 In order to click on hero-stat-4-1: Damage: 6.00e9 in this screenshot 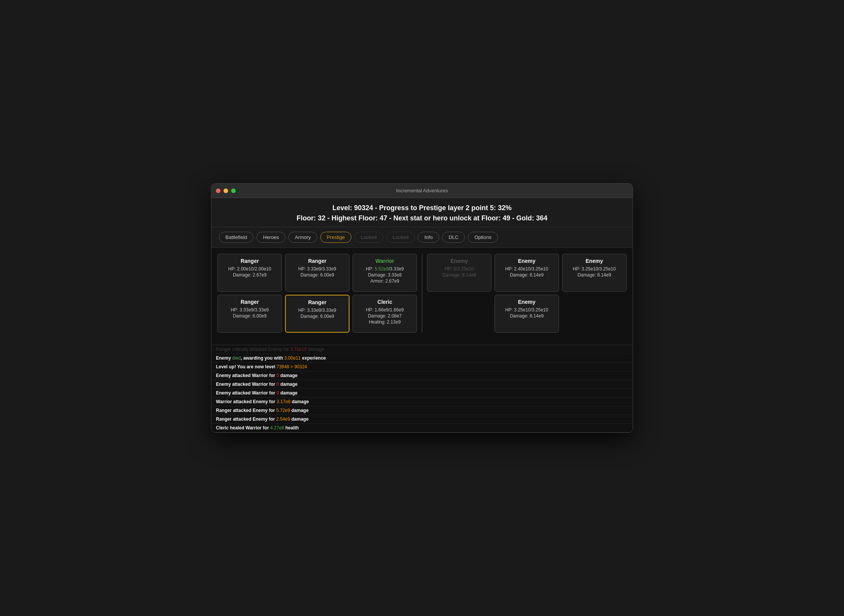, I will do `click(317, 316)`.